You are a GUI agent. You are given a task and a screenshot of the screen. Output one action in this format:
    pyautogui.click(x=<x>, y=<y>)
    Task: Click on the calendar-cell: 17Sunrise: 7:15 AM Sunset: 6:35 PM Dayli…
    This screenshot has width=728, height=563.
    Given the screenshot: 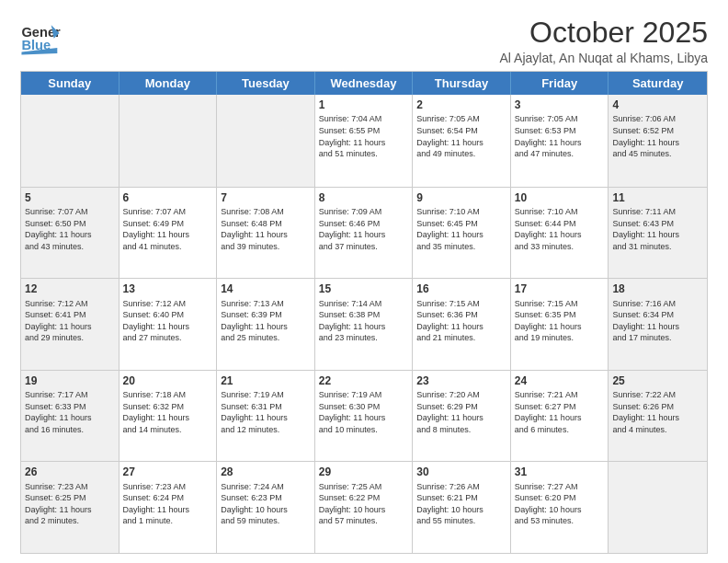 What is the action you would take?
    pyautogui.click(x=561, y=324)
    